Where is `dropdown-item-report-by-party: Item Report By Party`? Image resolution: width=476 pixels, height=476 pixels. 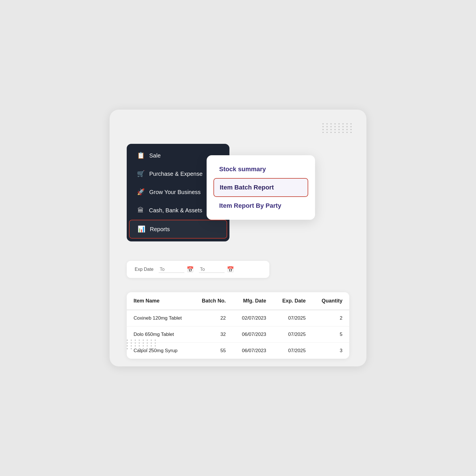 dropdown-item-report-by-party: Item Report By Party is located at coordinates (261, 206).